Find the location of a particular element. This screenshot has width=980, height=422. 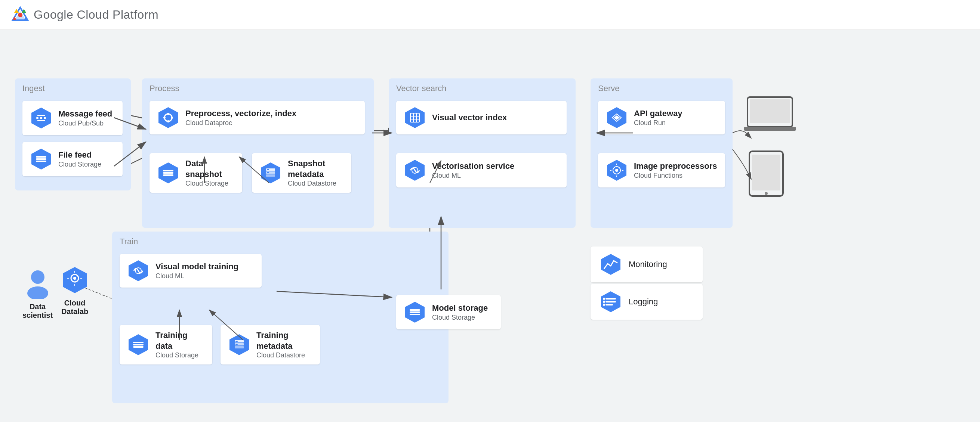

training-data-text: Training data Cloud Storage is located at coordinates (180, 344).